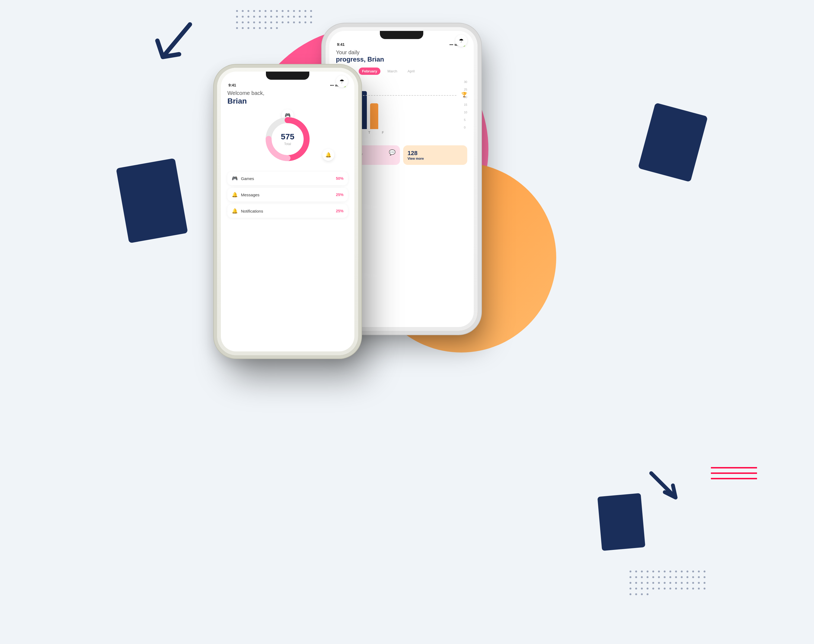 The width and height of the screenshot is (814, 644). What do you see at coordinates (465, 97) in the screenshot?
I see `y-label-20: 20` at bounding box center [465, 97].